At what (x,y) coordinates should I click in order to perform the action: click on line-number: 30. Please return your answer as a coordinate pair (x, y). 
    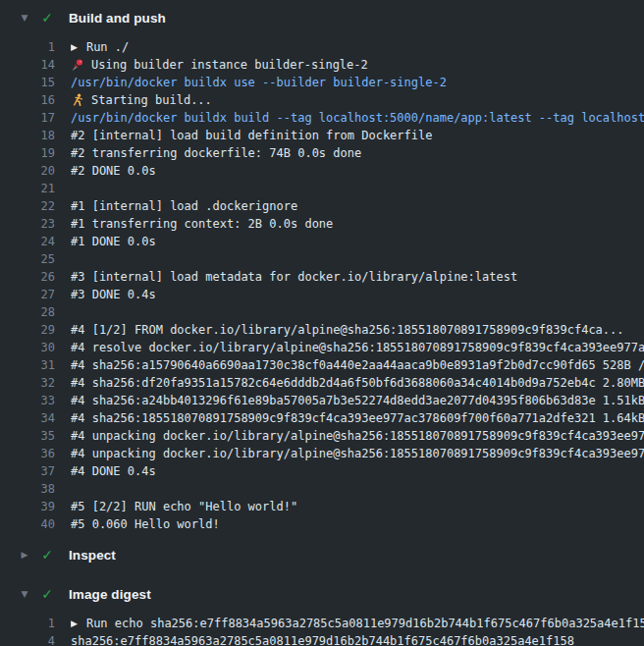
    Looking at the image, I should click on (27, 348).